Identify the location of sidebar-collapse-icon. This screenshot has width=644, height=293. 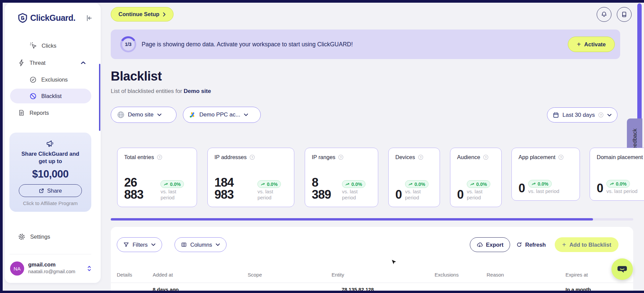
(89, 18).